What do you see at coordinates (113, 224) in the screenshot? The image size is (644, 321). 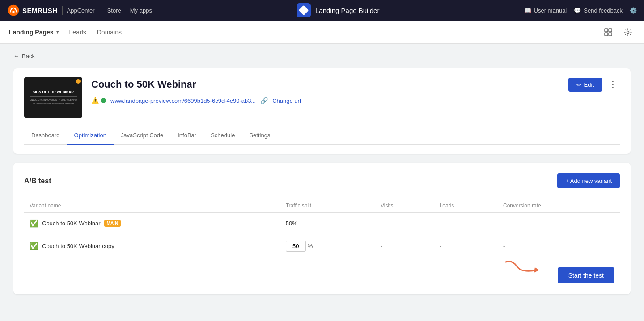 I see `main-badge: MAIN` at bounding box center [113, 224].